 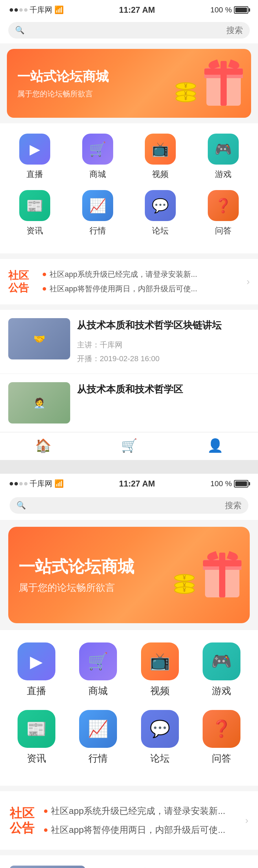 I want to click on video-icon-2: 📺, so click(x=160, y=661).